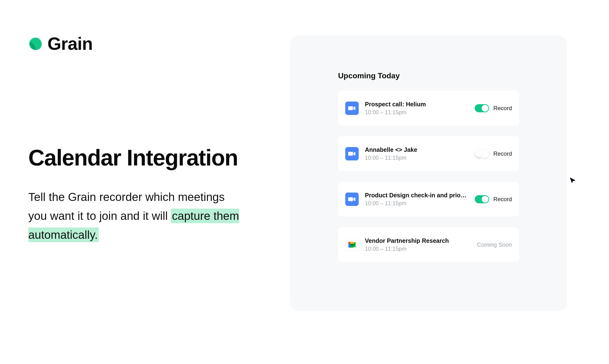  Describe the element at coordinates (70, 44) in the screenshot. I see `brand-name: Grain` at that location.